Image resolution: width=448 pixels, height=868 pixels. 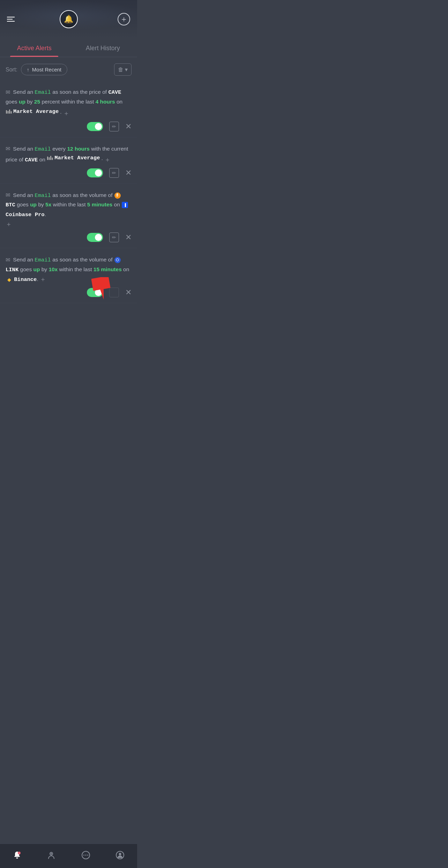 I want to click on nav-portfolio-icon, so click(x=51, y=856).